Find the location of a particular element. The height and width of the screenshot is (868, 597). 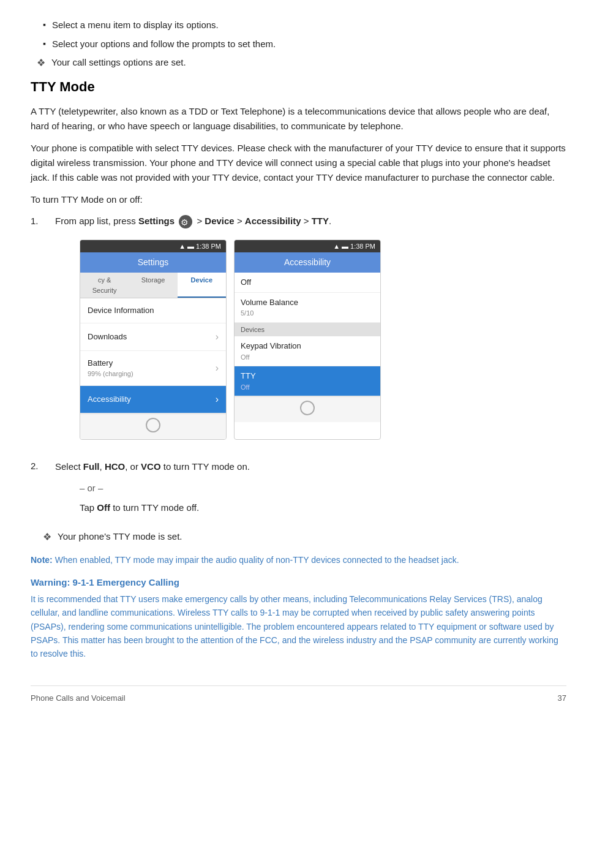

signal-icon: ▲ is located at coordinates (182, 246).